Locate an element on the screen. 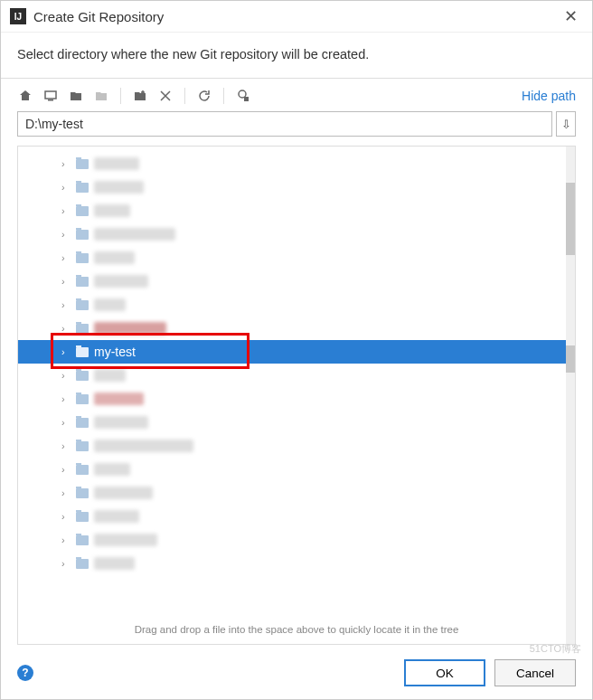 The height and width of the screenshot is (700, 593). watermark: 51CTO博客 is located at coordinates (555, 649).